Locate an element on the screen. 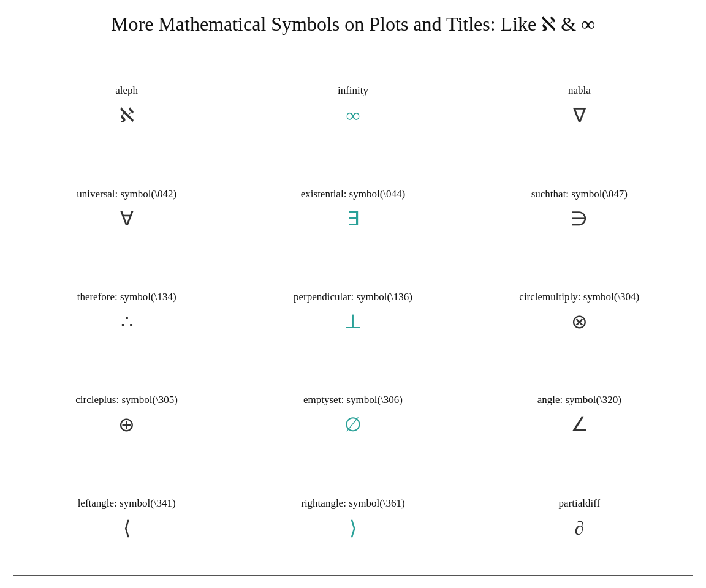 The width and height of the screenshot is (706, 588). symbol-cell: existential: symbol(\044)∃ is located at coordinates (353, 208).